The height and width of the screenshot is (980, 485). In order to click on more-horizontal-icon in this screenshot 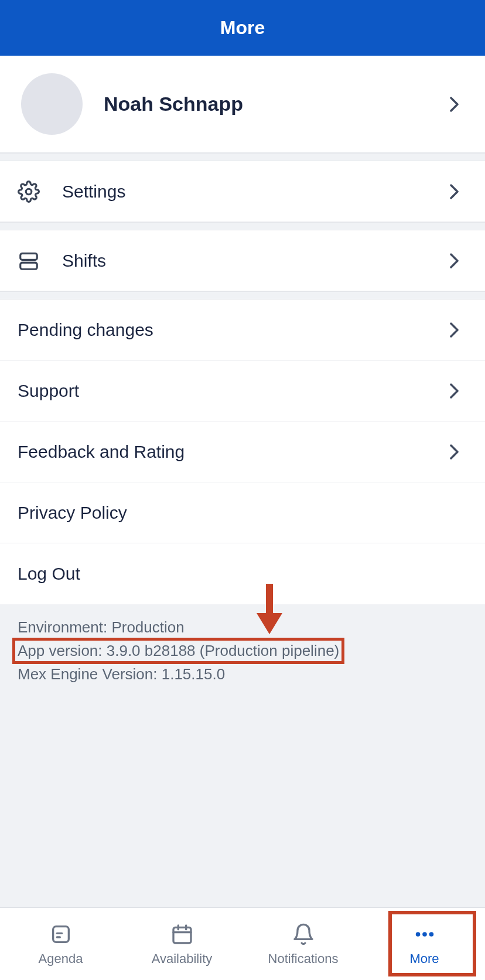, I will do `click(425, 934)`.